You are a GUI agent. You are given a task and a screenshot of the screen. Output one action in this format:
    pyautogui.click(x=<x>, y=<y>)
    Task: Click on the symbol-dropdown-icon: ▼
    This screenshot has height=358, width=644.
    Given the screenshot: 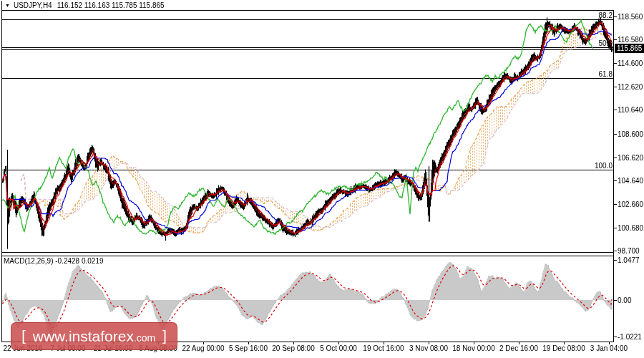 What is the action you would take?
    pyautogui.click(x=7, y=6)
    